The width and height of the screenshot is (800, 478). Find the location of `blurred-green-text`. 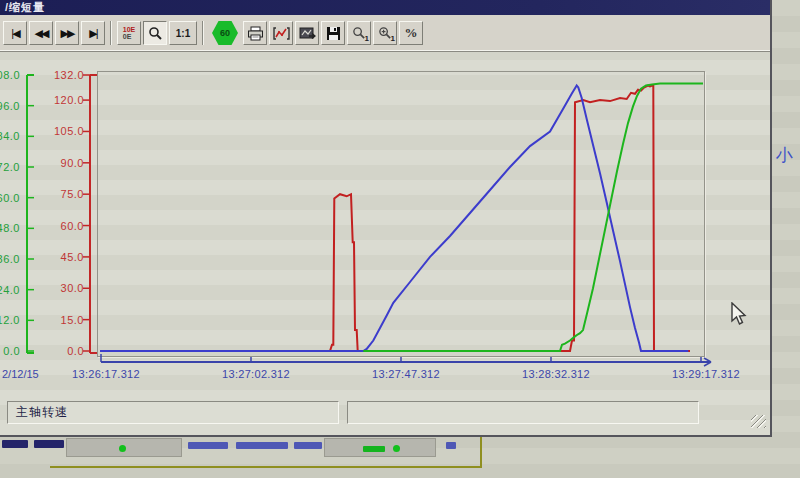

blurred-green-text is located at coordinates (374, 449).